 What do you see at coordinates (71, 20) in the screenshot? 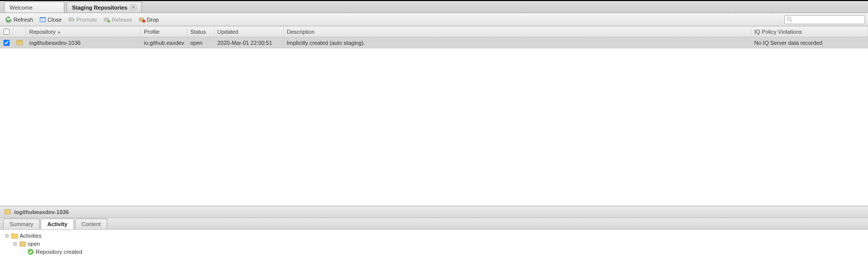
I see `promote-icon` at bounding box center [71, 20].